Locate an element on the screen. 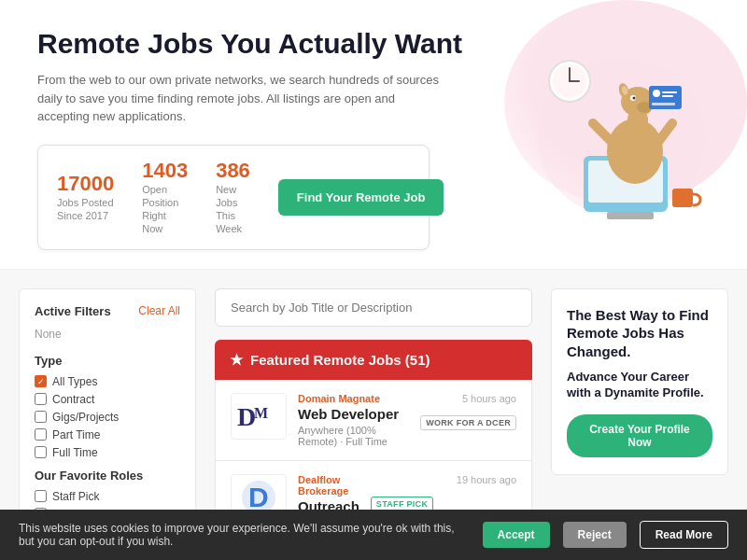 This screenshot has width=747, height=560. checkbox-contract is located at coordinates (41, 399).